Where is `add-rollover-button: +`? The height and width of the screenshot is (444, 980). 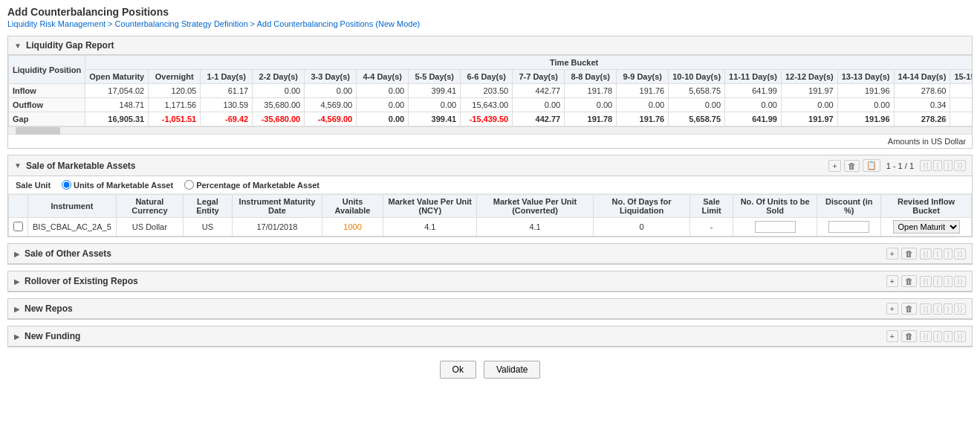 add-rollover-button: + is located at coordinates (892, 281).